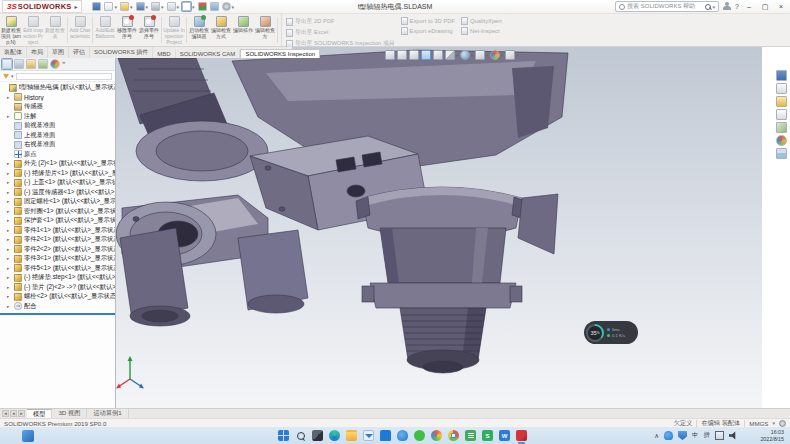  I want to click on search-dropdown-icon: ▾, so click(714, 7).